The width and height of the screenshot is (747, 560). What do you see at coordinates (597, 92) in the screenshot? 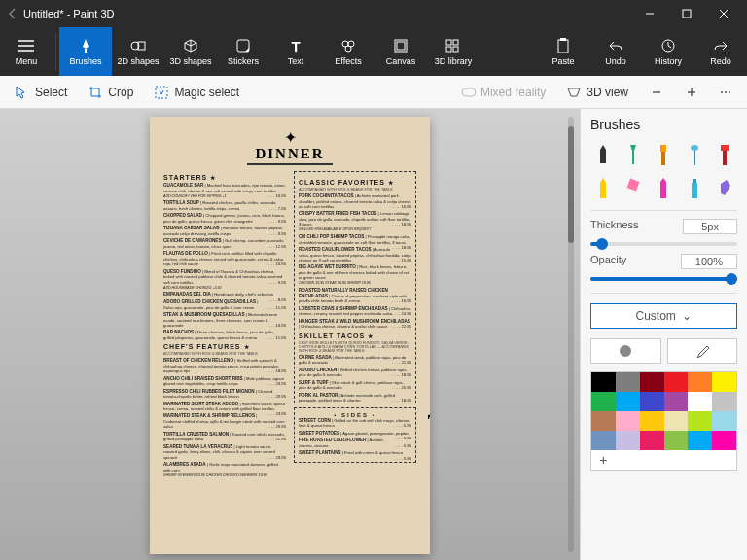
I see `3d-view-button: 3D view` at bounding box center [597, 92].